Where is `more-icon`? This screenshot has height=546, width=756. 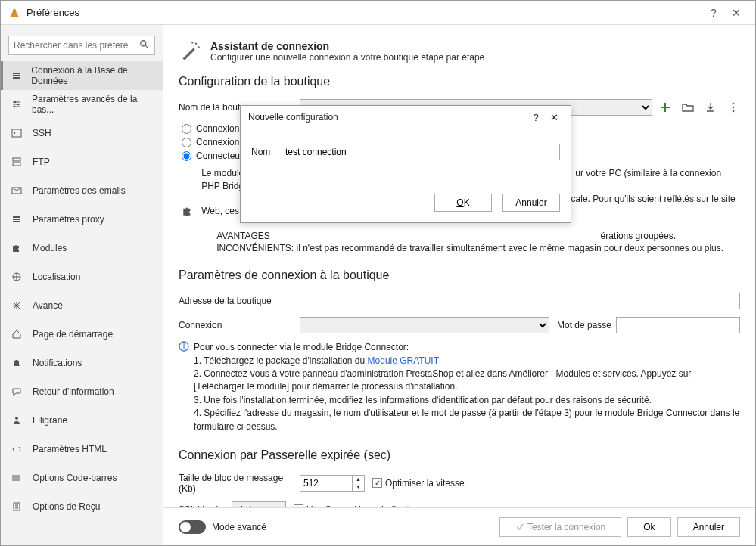
more-icon is located at coordinates (733, 107).